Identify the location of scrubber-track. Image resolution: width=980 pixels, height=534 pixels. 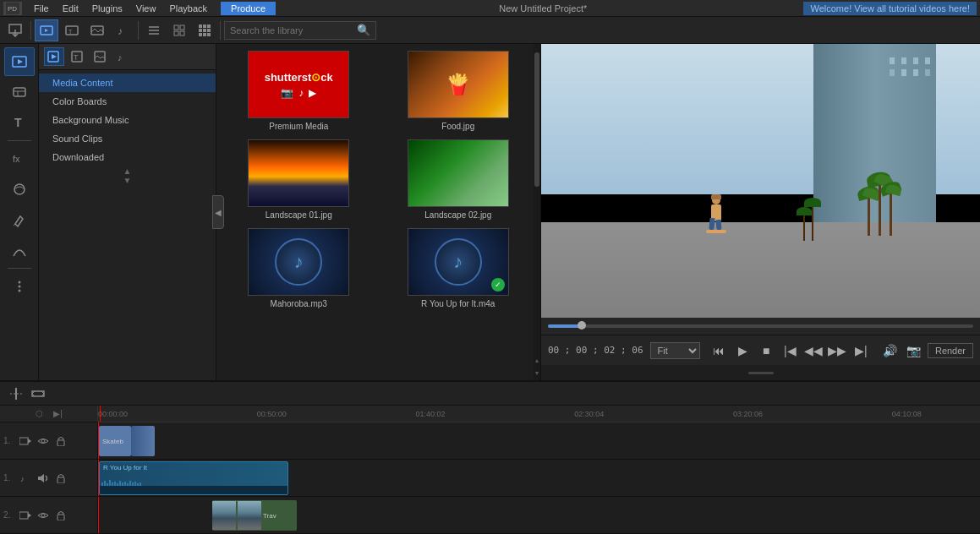
(761, 326).